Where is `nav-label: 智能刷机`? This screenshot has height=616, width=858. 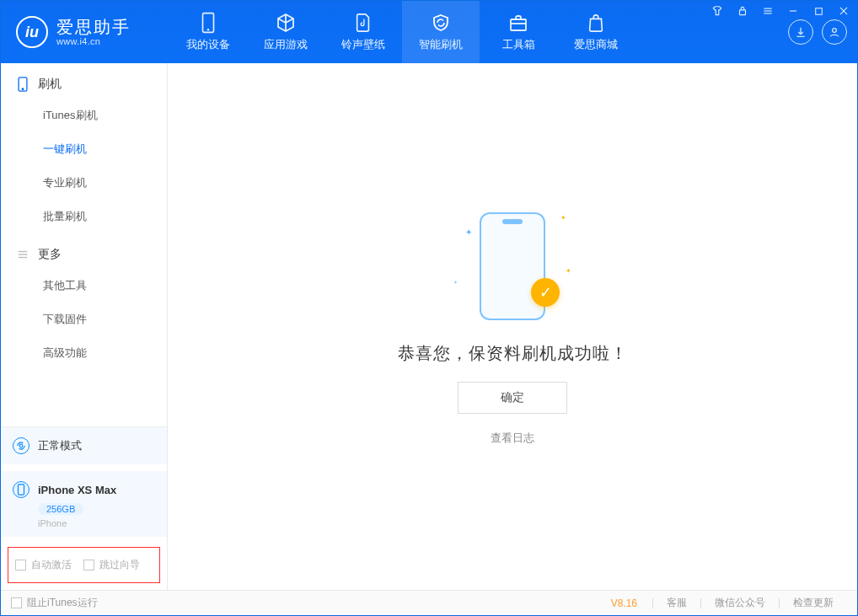 nav-label: 智能刷机 is located at coordinates (441, 45).